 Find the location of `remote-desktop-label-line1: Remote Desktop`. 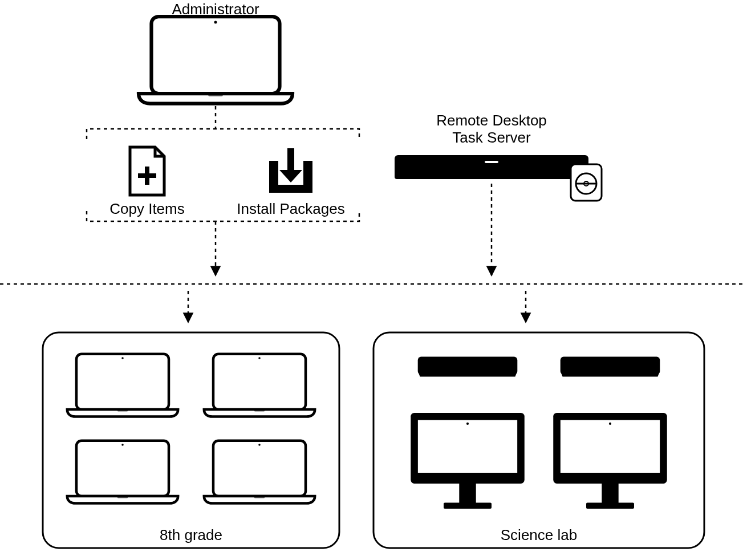

remote-desktop-label-line1: Remote Desktop is located at coordinates (492, 120).